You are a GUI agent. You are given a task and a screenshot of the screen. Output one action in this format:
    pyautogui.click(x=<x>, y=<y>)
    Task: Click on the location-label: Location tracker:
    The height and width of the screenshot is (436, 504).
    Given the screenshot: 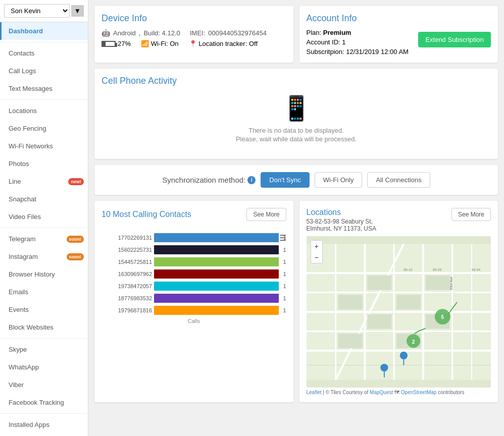 What is the action you would take?
    pyautogui.click(x=223, y=43)
    